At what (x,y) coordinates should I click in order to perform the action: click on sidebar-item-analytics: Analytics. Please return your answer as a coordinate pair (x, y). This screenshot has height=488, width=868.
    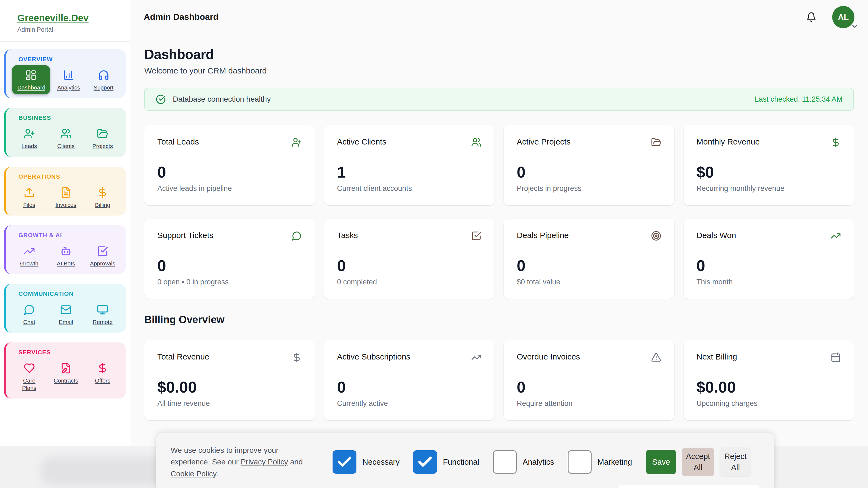
    Looking at the image, I should click on (69, 80).